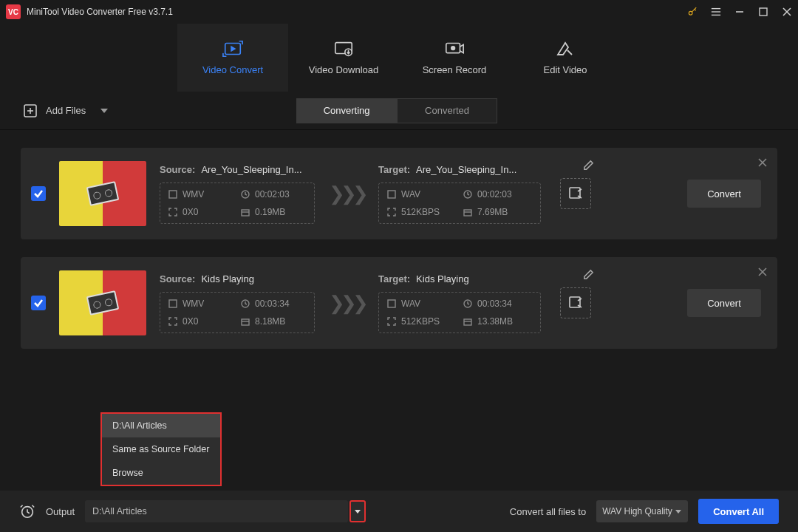  What do you see at coordinates (161, 426) in the screenshot?
I see `output-menu-item: D:\All Articles` at bounding box center [161, 426].